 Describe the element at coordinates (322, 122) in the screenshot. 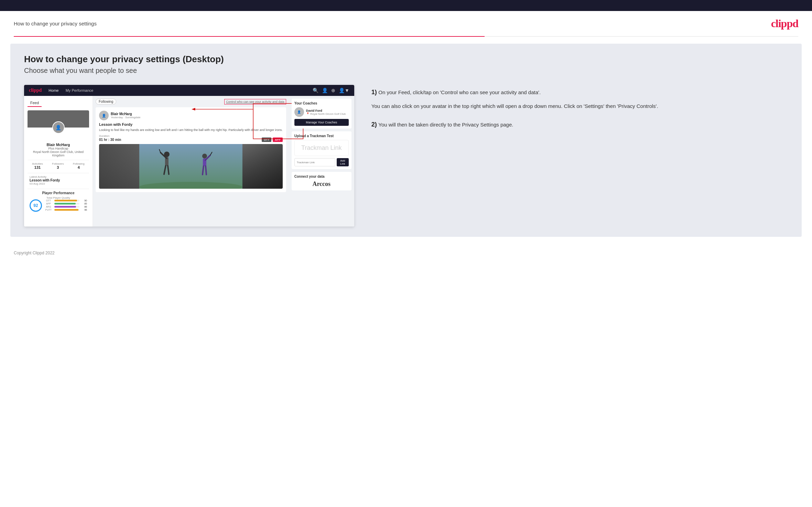

I see `manage-coaches-button: Manage Your Coaches` at that location.